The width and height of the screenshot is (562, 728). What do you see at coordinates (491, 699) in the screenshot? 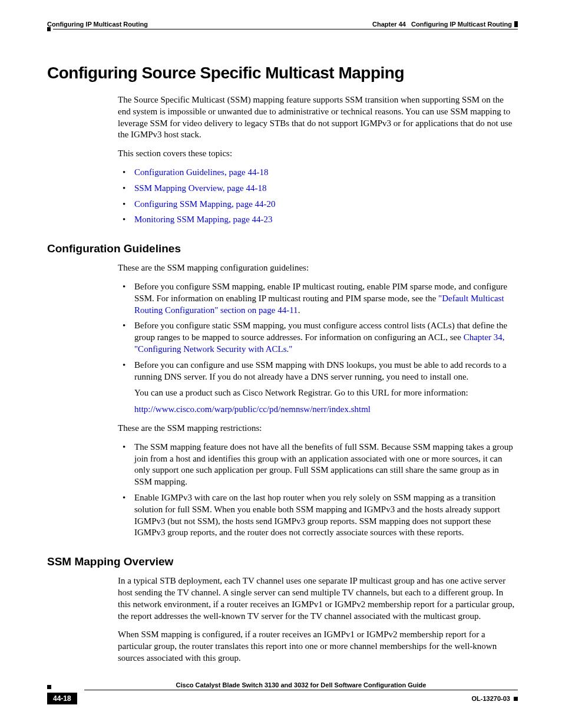
I see `doc-id-text: OL-13270-03` at bounding box center [491, 699].